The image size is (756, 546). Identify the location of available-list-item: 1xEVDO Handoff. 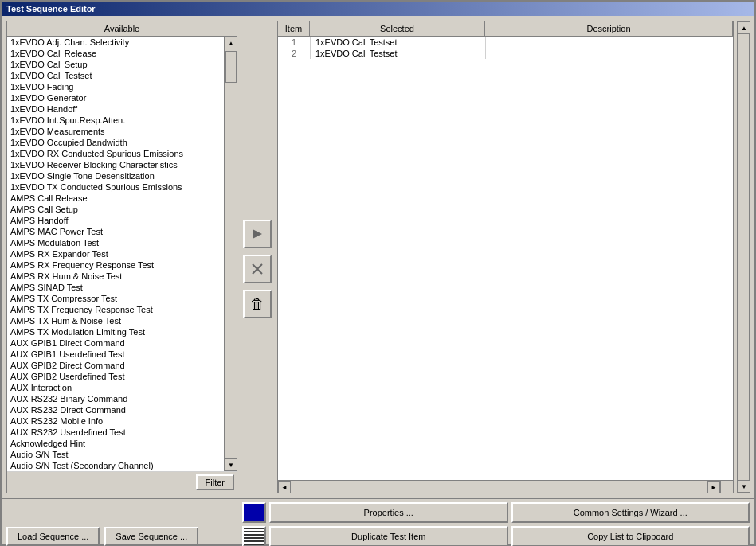
(116, 109).